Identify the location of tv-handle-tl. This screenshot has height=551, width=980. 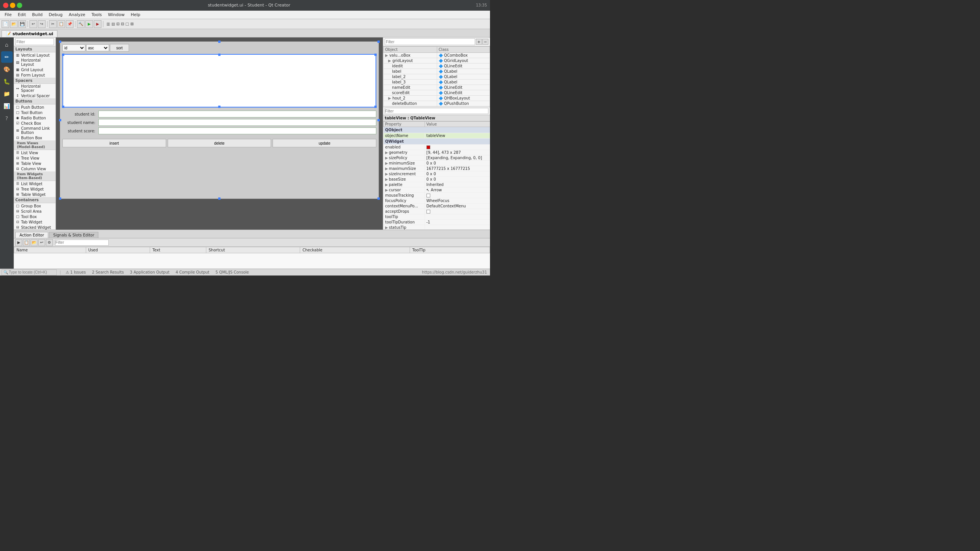
(63, 55).